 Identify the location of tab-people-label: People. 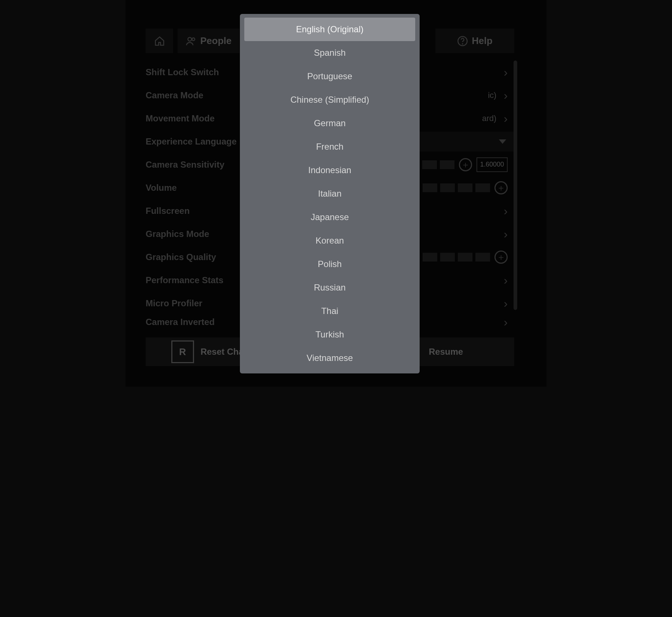
(216, 41).